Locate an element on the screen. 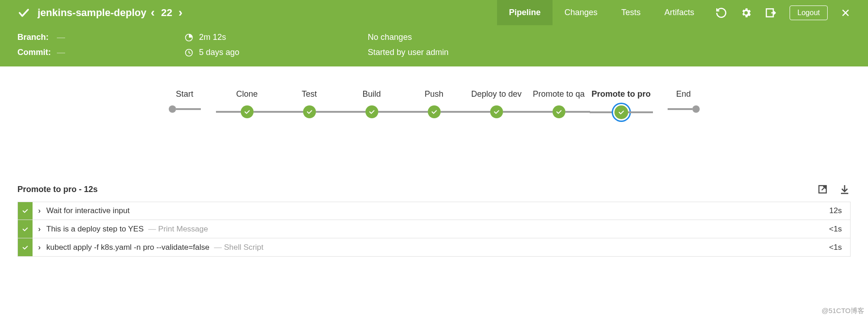  tabs: Pipeline Changes Tests Artifacts is located at coordinates (602, 13).